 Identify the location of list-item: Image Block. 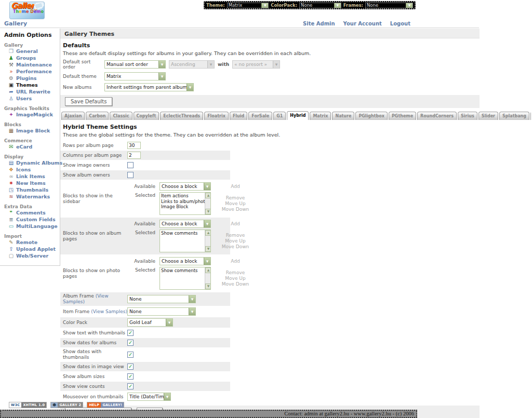
(182, 207).